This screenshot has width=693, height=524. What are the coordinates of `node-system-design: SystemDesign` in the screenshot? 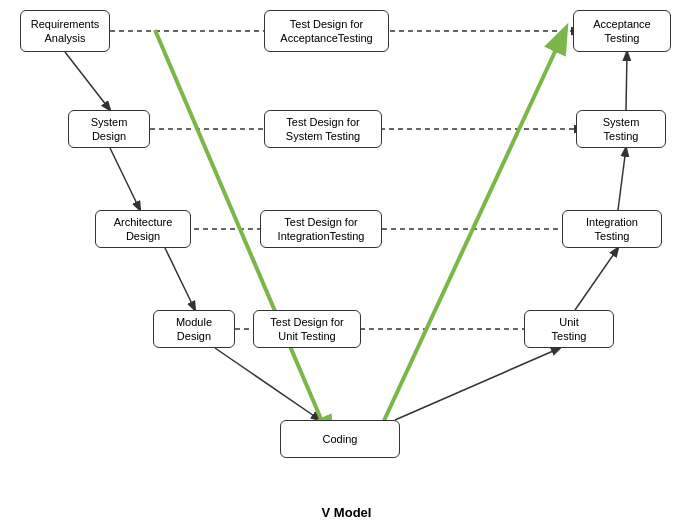 It's located at (109, 129).